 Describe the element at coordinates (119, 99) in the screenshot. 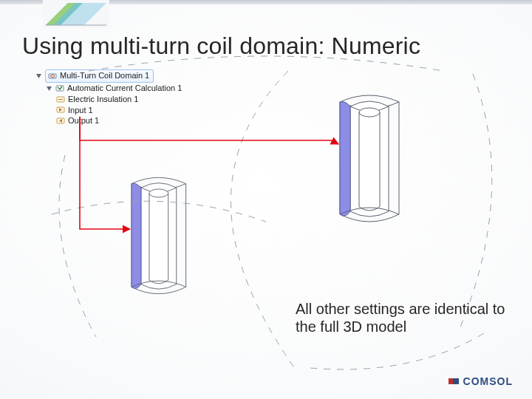

I see `tree-row-leaf: Electric Insulation 1` at that location.